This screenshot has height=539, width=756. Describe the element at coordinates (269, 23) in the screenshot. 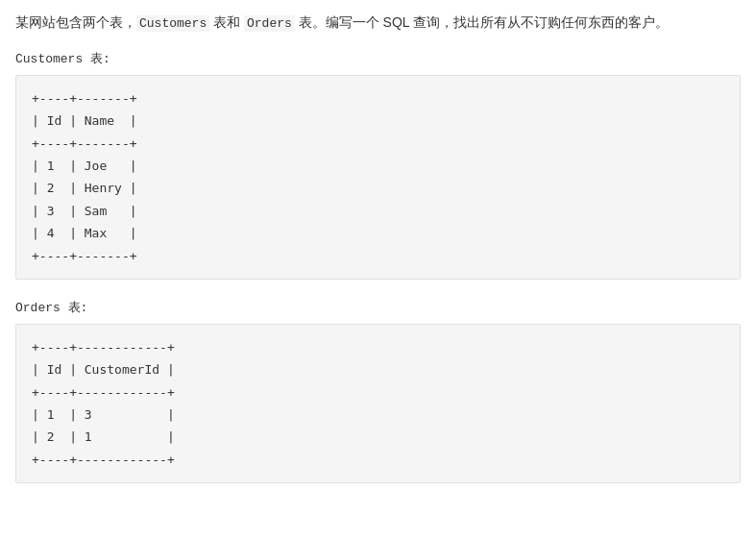

I see `orders-code-inline: Orders` at that location.